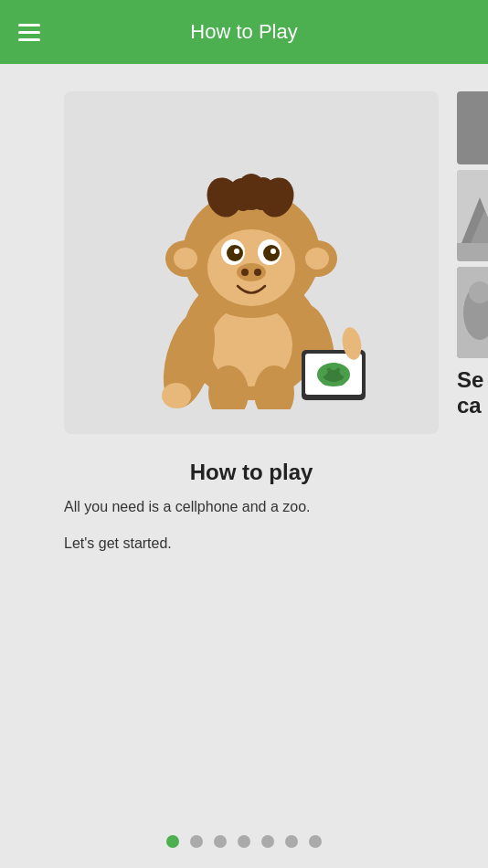 The image size is (488, 868). Describe the element at coordinates (244, 842) in the screenshot. I see `pagination-dots` at that location.